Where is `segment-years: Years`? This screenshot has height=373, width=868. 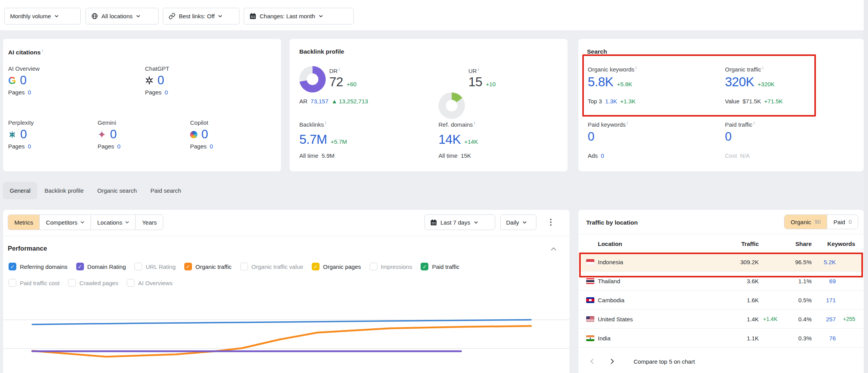 segment-years: Years is located at coordinates (149, 222).